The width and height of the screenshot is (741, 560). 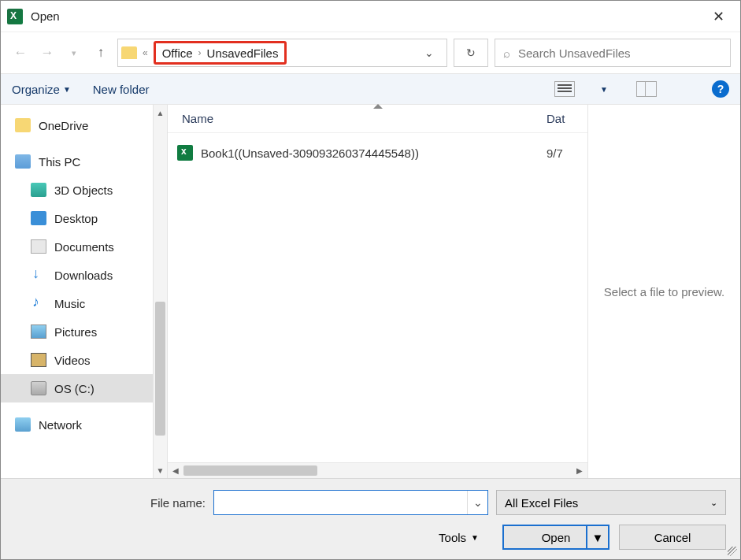 What do you see at coordinates (161, 369) in the screenshot?
I see `scrollbar-thumb` at bounding box center [161, 369].